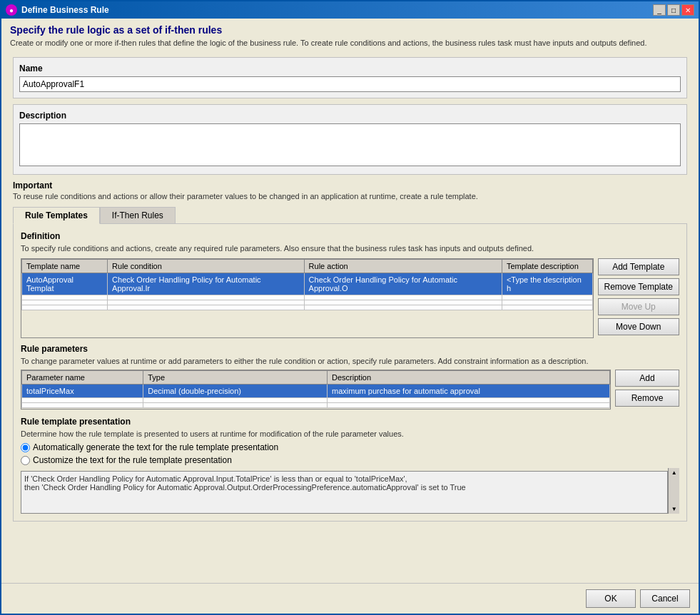  Describe the element at coordinates (350, 447) in the screenshot. I see `radio-auto-option: Automatically generate the text for the …` at that location.